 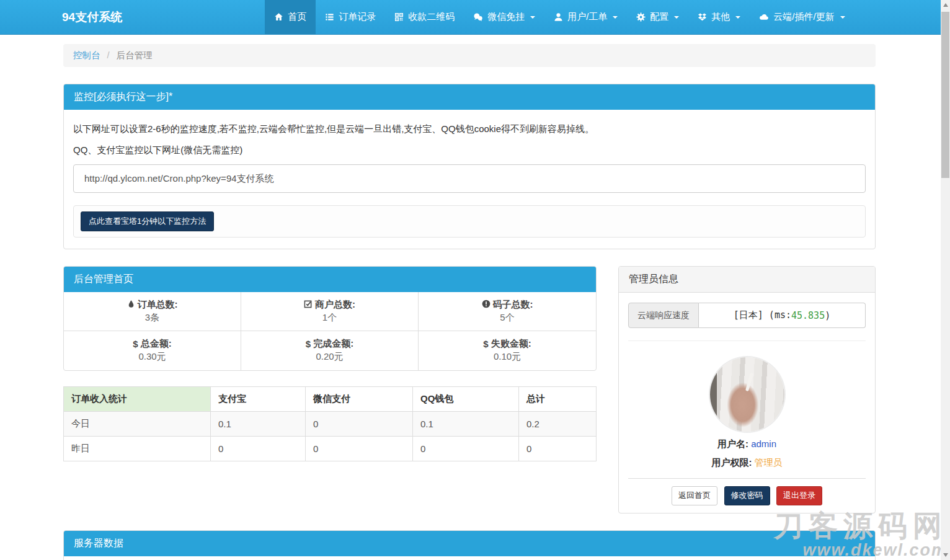 What do you see at coordinates (513, 305) in the screenshot?
I see `stat-label: 码子总数:` at bounding box center [513, 305].